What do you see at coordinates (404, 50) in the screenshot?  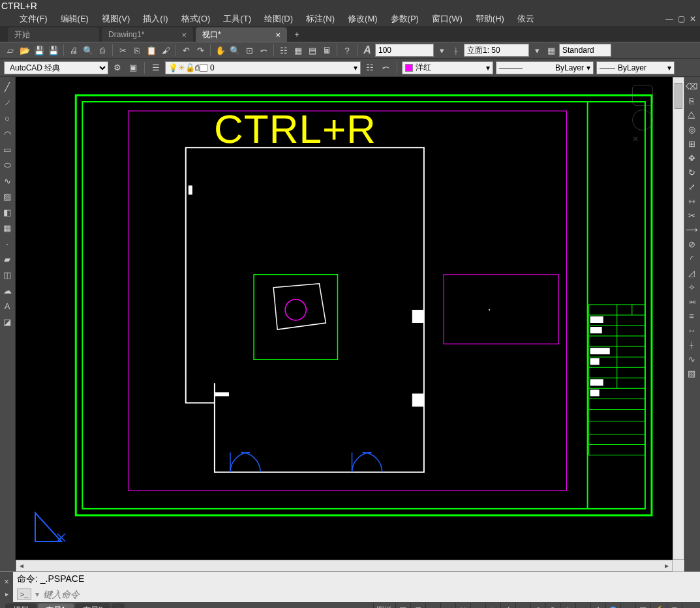 I see `scale-input` at bounding box center [404, 50].